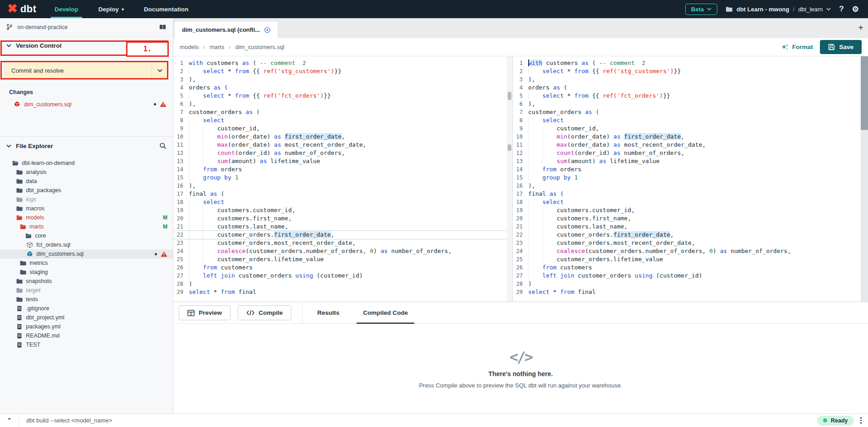  I want to click on tree-item-packages-yml: packages.yml, so click(86, 327).